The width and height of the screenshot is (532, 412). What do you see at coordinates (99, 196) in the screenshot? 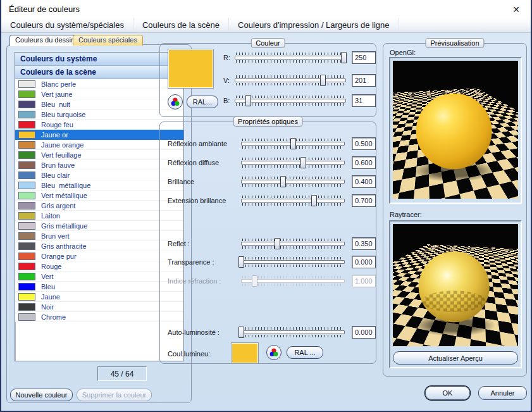
I see `color-list-item: Vert métallique` at bounding box center [99, 196].